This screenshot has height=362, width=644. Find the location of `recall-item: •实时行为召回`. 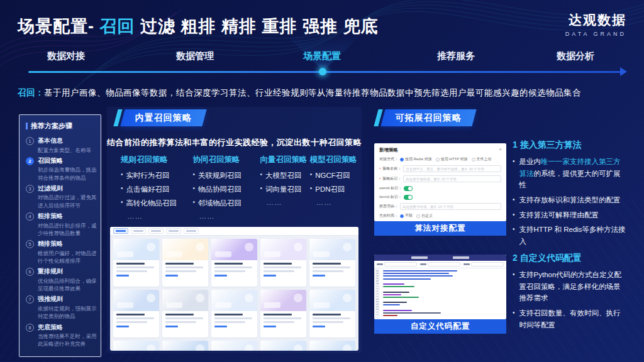

recall-item: •实时行为召回 is located at coordinates (157, 176).